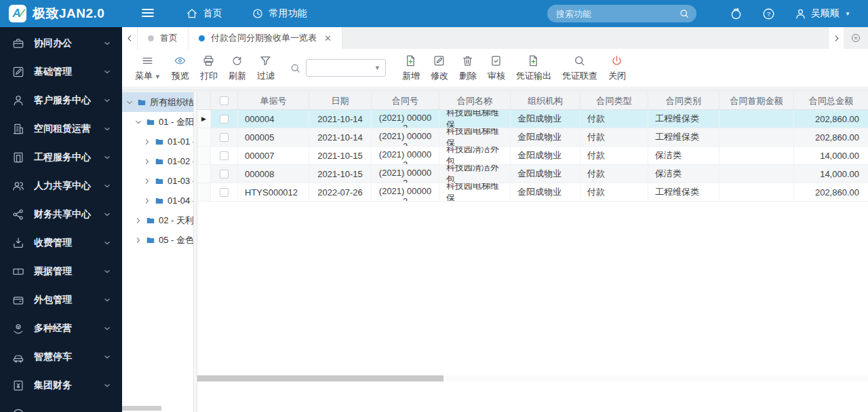 The height and width of the screenshot is (412, 868). I want to click on sidebar-item-1: 基础管理, so click(61, 72).